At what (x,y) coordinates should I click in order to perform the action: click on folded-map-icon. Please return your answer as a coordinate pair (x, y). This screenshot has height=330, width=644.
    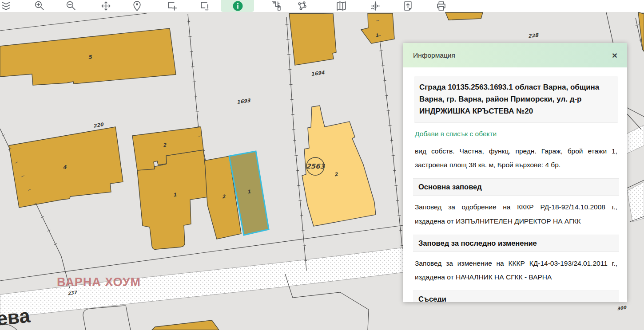
    Looking at the image, I should click on (341, 6).